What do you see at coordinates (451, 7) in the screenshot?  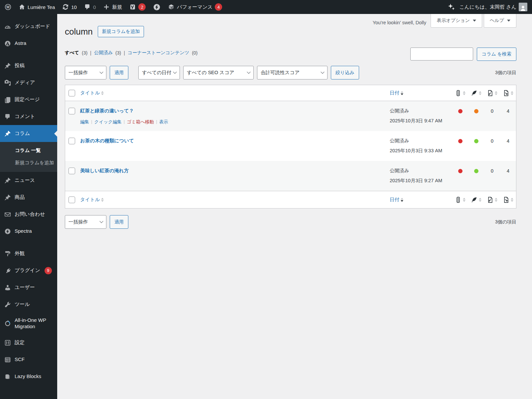 I see `sparkle-icon` at bounding box center [451, 7].